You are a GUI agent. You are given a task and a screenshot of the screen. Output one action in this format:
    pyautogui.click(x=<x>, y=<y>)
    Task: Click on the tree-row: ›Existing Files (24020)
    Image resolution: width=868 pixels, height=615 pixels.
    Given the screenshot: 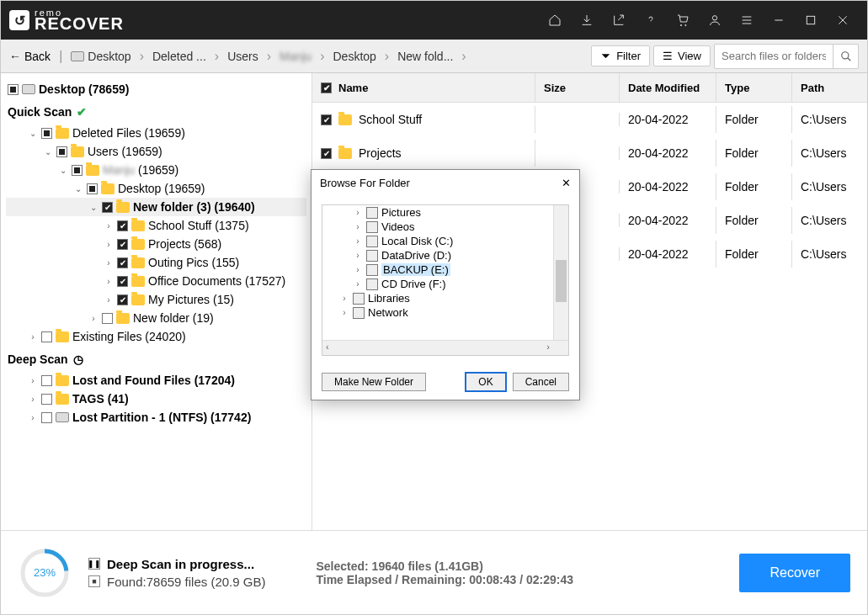 What is the action you would take?
    pyautogui.click(x=157, y=337)
    